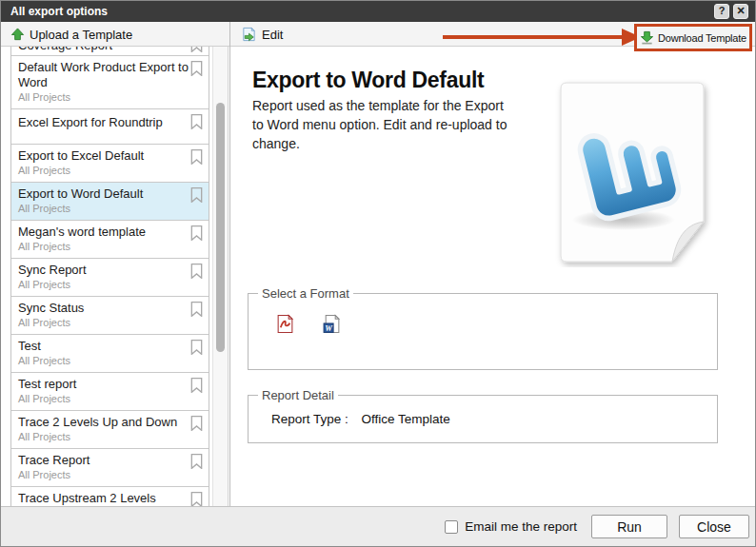  What do you see at coordinates (110, 240) in the screenshot?
I see `template-list-item: Megan's word template All Projects` at bounding box center [110, 240].